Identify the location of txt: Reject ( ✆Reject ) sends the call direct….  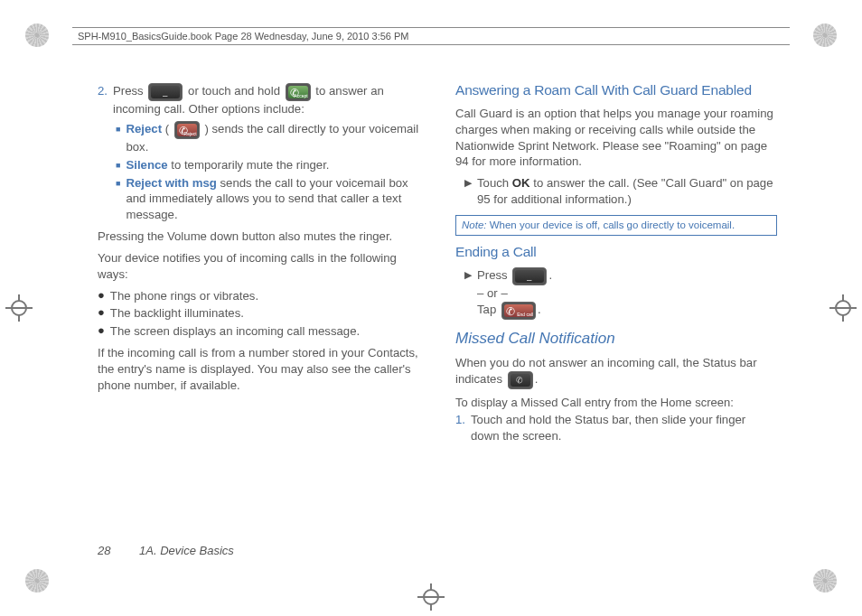
(273, 138).